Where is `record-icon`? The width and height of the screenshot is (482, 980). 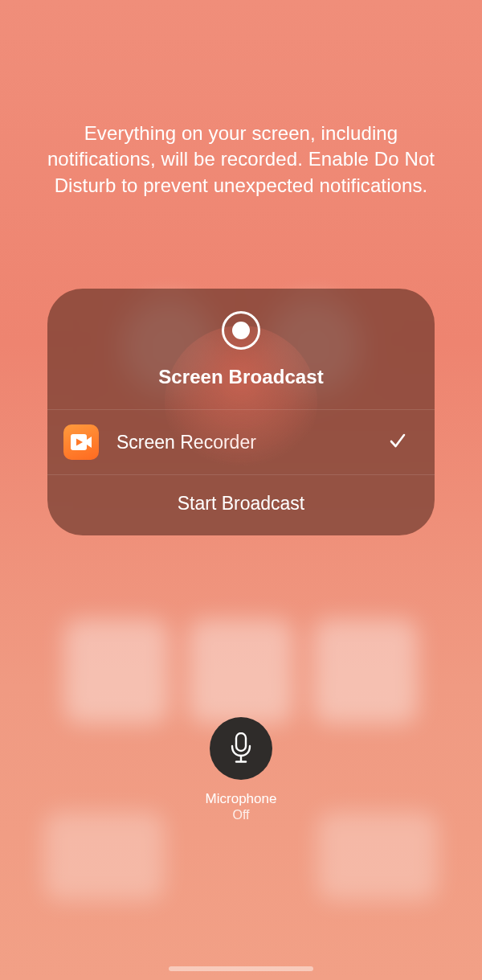 record-icon is located at coordinates (241, 330).